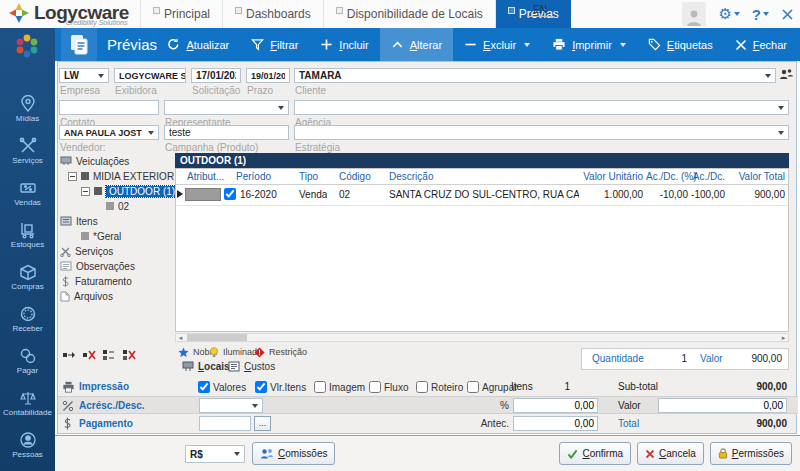 Image resolution: width=800 pixels, height=471 pixels. What do you see at coordinates (630, 406) in the screenshot?
I see `acresc-valor-label: Valor` at bounding box center [630, 406].